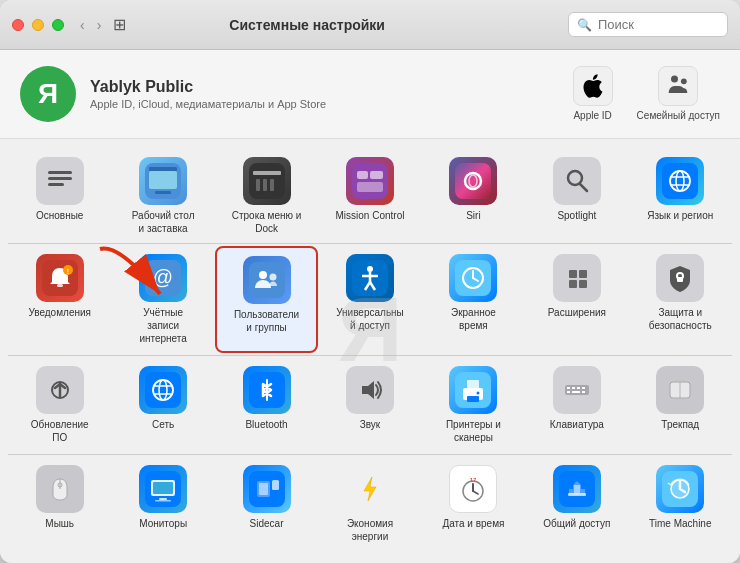 The height and width of the screenshot is (563, 740). What do you see at coordinates (267, 489) in the screenshot?
I see `sidecar-icon` at bounding box center [267, 489].